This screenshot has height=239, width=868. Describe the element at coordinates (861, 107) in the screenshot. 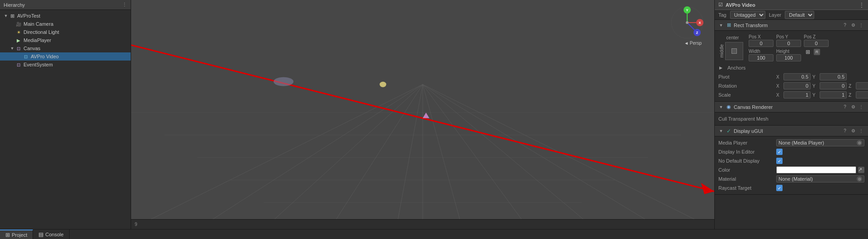

I see `canvas-renderer-menu-icon: ⋮` at that location.